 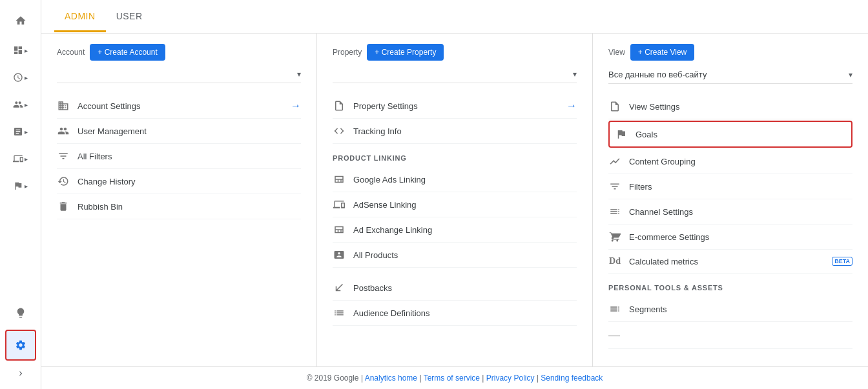 I want to click on account-settings-label: Account Settings, so click(x=180, y=106).